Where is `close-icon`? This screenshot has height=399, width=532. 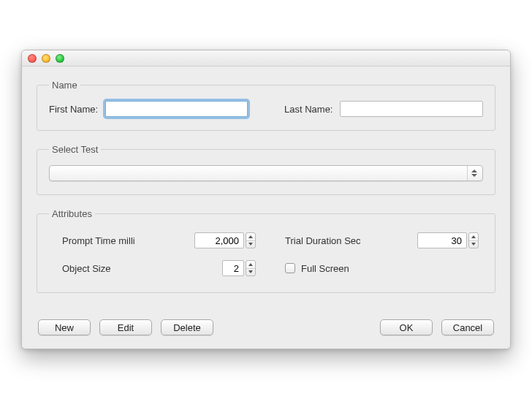
close-icon is located at coordinates (32, 58).